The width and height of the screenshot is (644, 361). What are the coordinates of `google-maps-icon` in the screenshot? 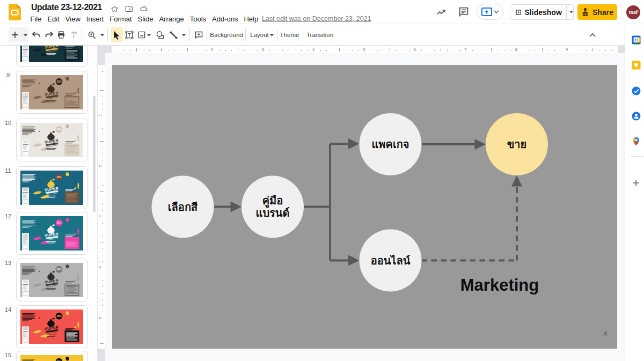 It's located at (636, 142).